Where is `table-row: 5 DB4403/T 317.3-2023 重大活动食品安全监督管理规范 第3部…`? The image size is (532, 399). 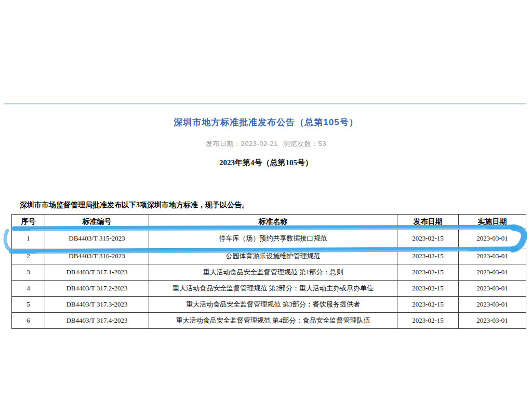 table-row: 5 DB4403/T 317.3-2023 重大活动食品安全监督管理规范 第3部… is located at coordinates (269, 304).